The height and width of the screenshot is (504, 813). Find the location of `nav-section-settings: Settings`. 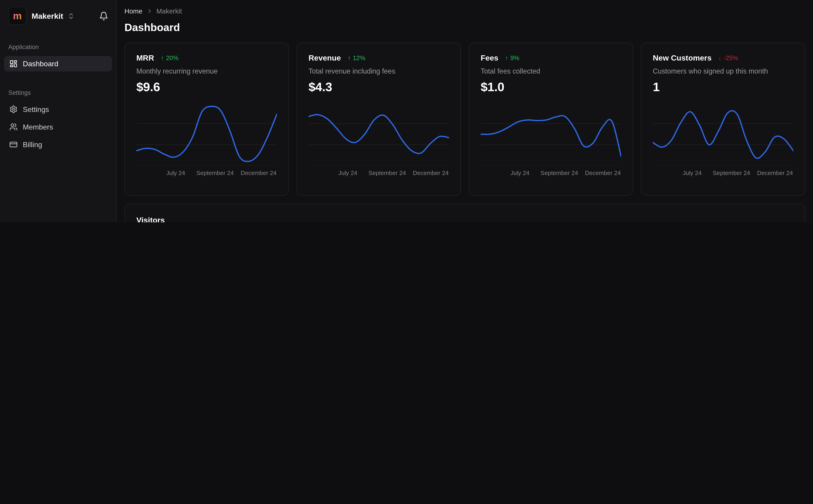

nav-section-settings: Settings is located at coordinates (58, 95).